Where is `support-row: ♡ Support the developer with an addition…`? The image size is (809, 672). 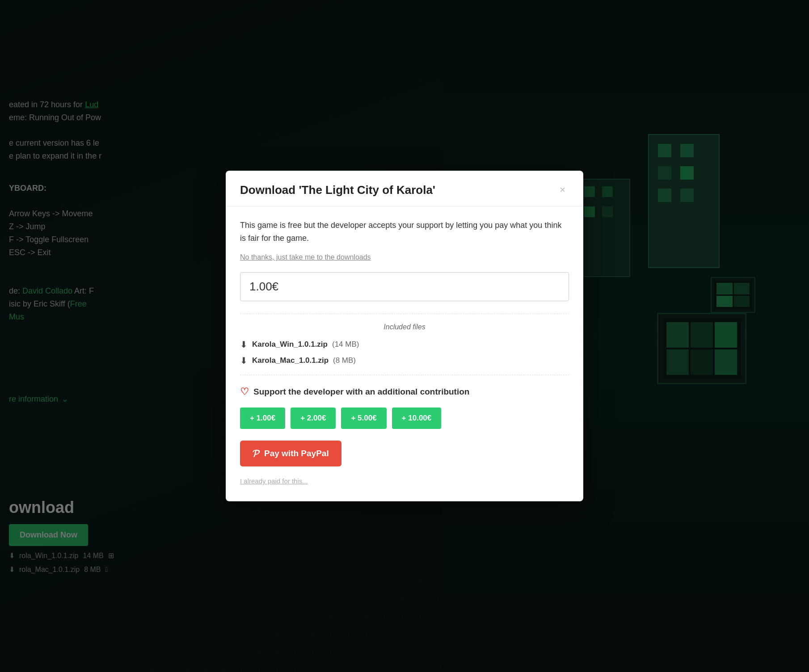
support-row: ♡ Support the developer with an addition… is located at coordinates (404, 392).